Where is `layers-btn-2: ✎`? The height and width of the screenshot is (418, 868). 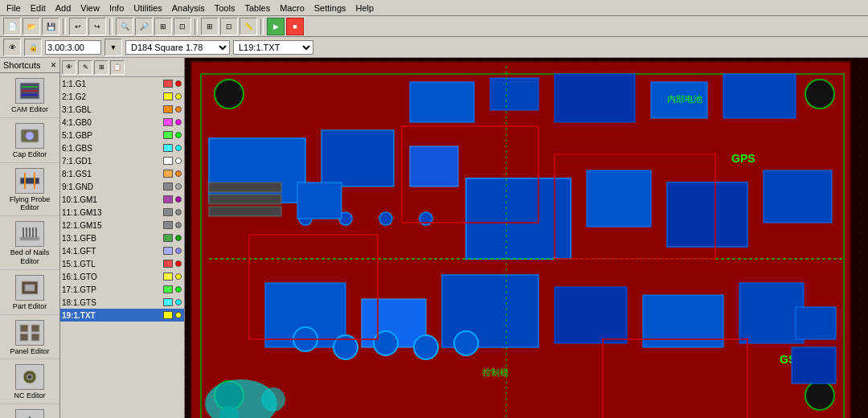
layers-btn-2: ✎ is located at coordinates (85, 68).